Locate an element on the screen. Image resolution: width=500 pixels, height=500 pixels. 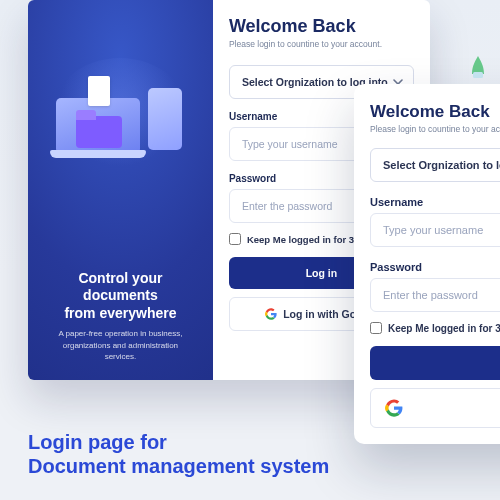
document-icon is located at coordinates (99, 91).